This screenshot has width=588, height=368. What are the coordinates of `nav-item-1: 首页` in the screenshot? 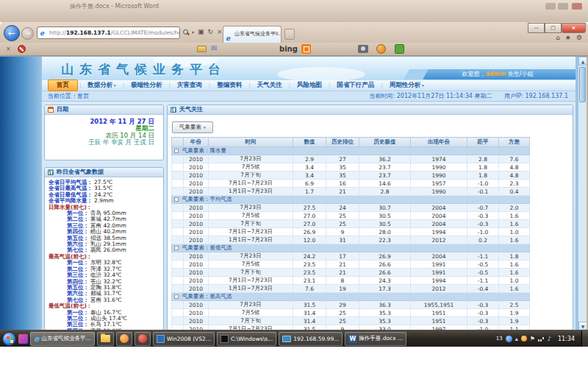 It's located at (63, 85).